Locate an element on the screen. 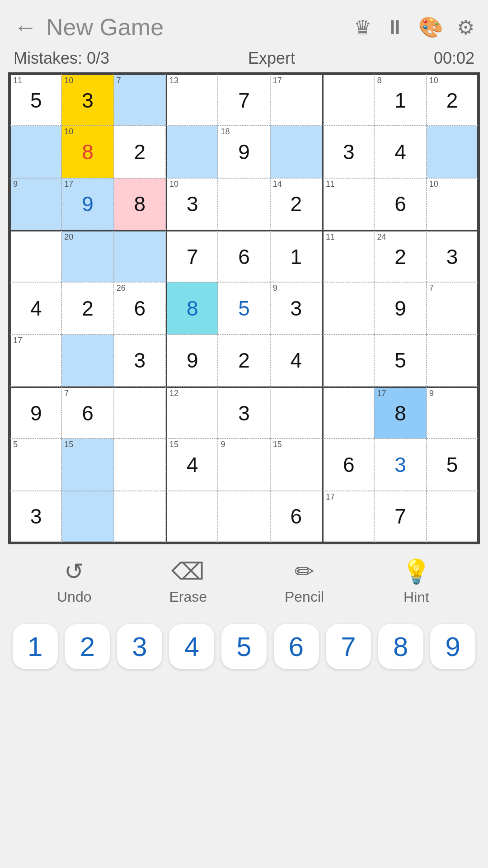  cell-r8c3 is located at coordinates (192, 517).